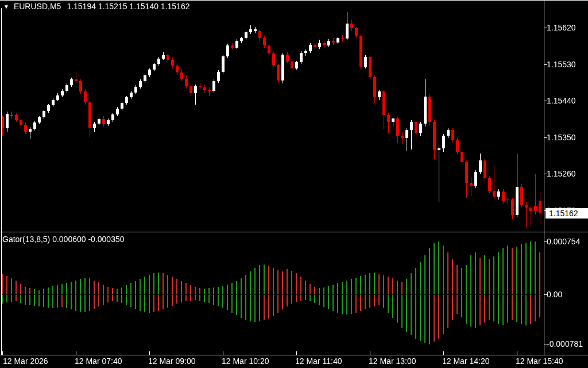  What do you see at coordinates (172, 361) in the screenshot?
I see `time-axis-label: 12 Mar 09:00` at bounding box center [172, 361].